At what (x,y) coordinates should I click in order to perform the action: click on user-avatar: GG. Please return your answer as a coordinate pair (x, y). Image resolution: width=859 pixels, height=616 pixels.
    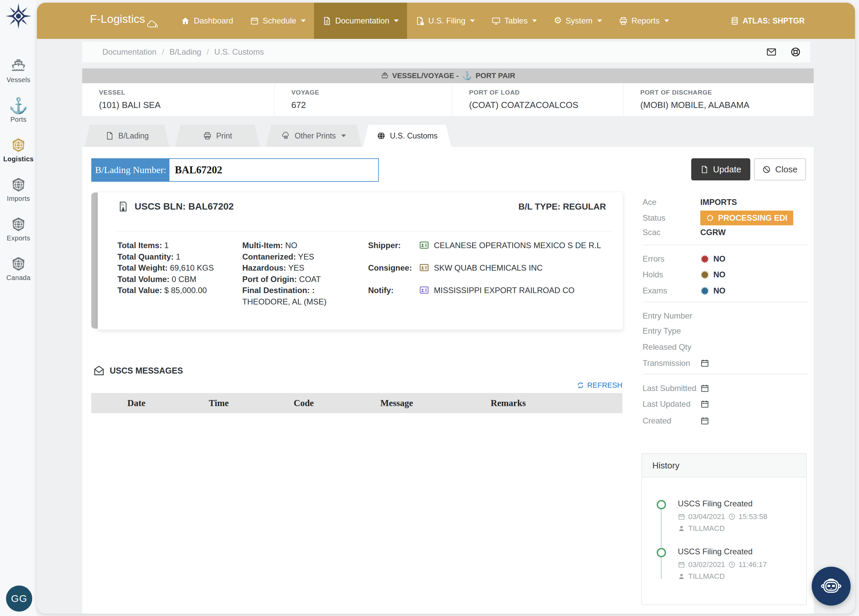
    Looking at the image, I should click on (19, 598).